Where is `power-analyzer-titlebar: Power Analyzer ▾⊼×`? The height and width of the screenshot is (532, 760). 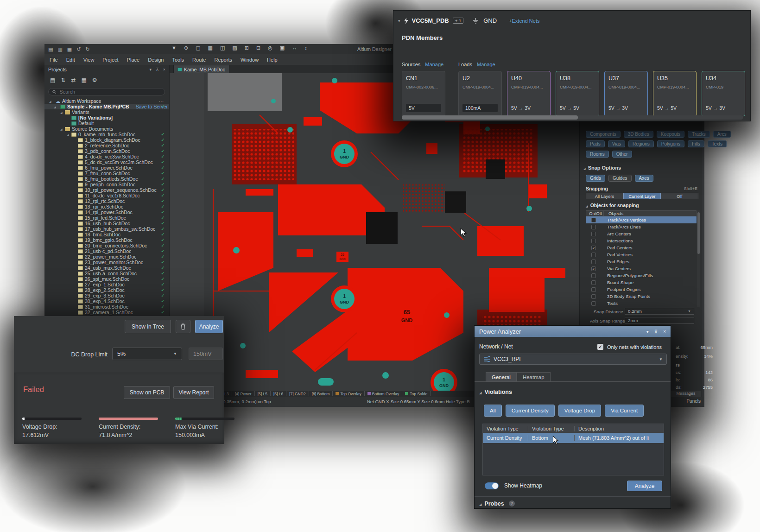
power-analyzer-titlebar: Power Analyzer ▾⊼× is located at coordinates (573, 331).